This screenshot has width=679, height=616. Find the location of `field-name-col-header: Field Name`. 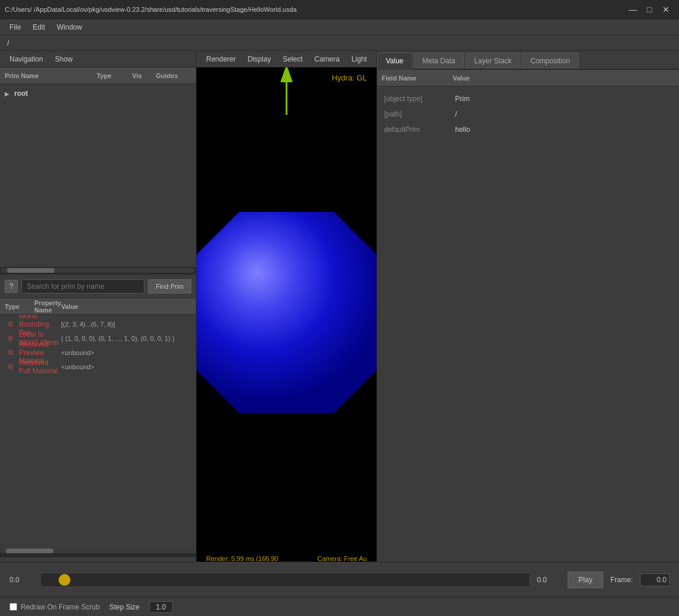

field-name-col-header: Field Name is located at coordinates (417, 78).